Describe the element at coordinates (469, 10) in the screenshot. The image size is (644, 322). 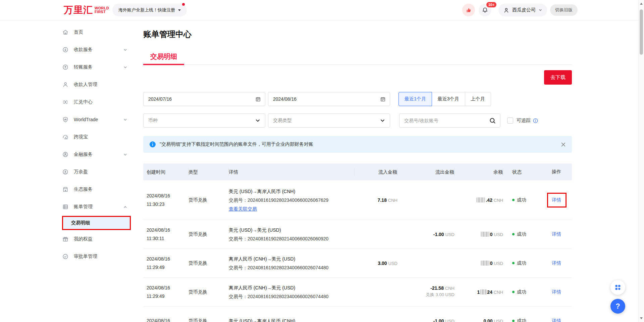
I see `feedback-button` at that location.